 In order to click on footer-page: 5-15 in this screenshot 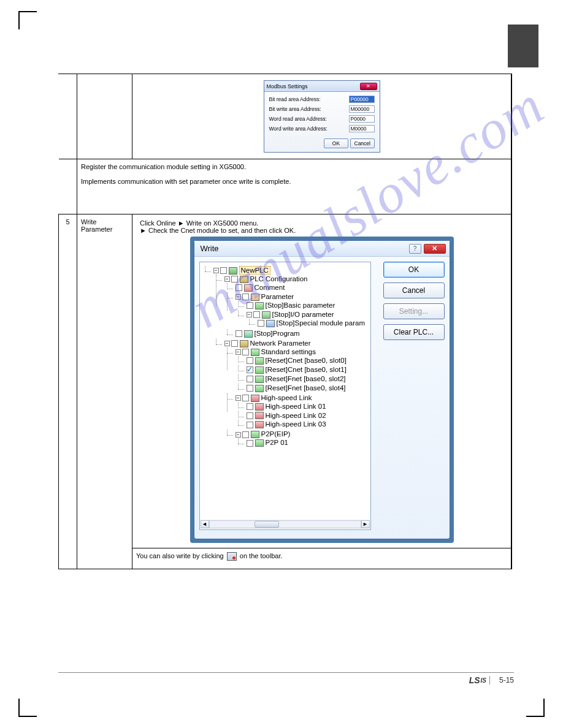, I will do `click(507, 680)`.